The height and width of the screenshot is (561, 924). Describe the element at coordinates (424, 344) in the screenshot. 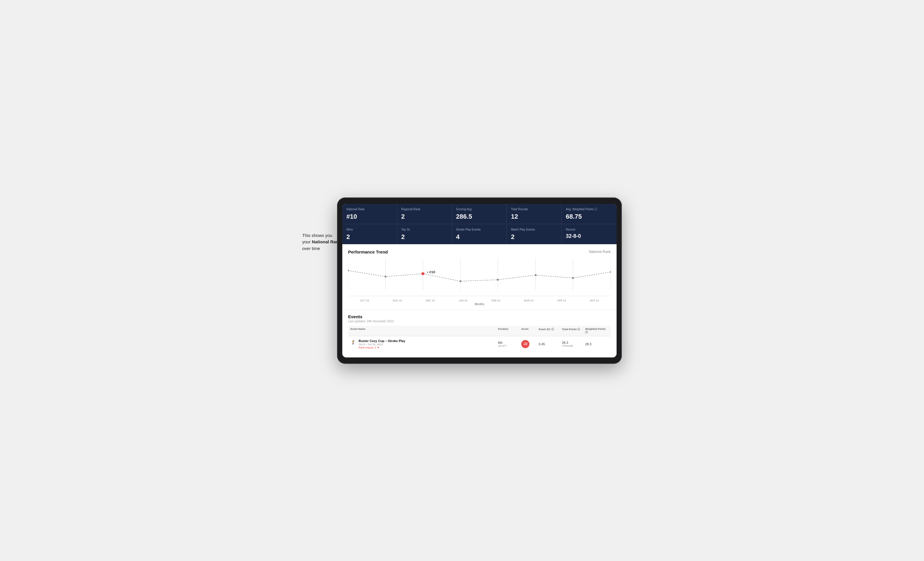

I see `event-name-cell: 🏌 Buster Cozy Cup – Stroke Play Oct 9 – …` at that location.